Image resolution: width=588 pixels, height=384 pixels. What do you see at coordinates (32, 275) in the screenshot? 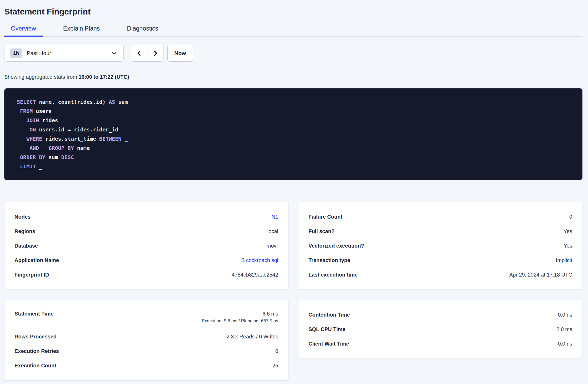
I see `property-label: Fingerprint ID` at bounding box center [32, 275].